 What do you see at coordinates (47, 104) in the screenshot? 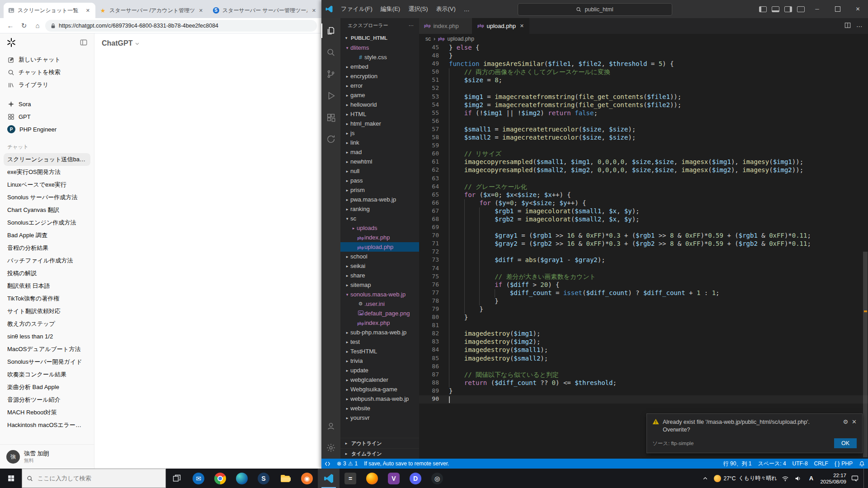
I see `sidebar-app-sora: Sora` at bounding box center [47, 104].